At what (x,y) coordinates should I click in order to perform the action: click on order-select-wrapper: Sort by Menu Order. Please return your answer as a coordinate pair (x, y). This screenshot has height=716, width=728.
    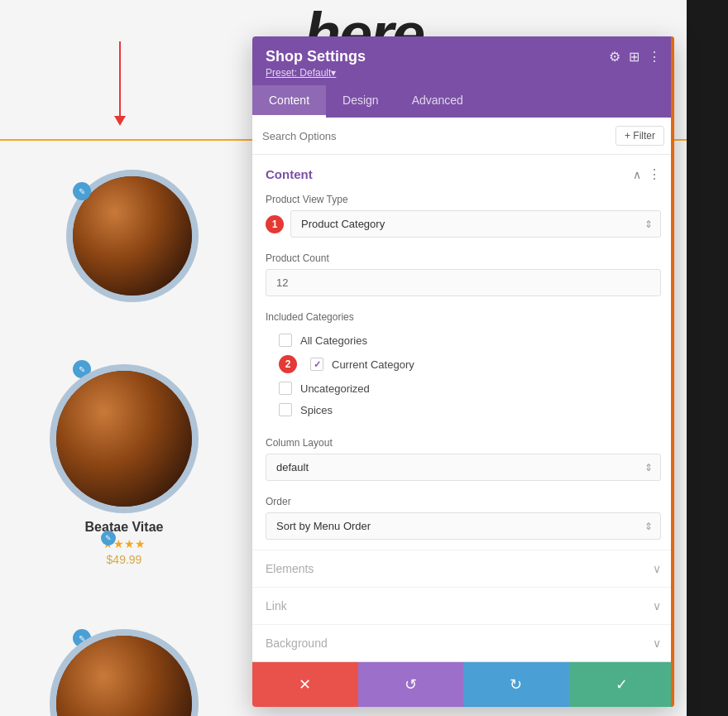
    Looking at the image, I should click on (463, 526).